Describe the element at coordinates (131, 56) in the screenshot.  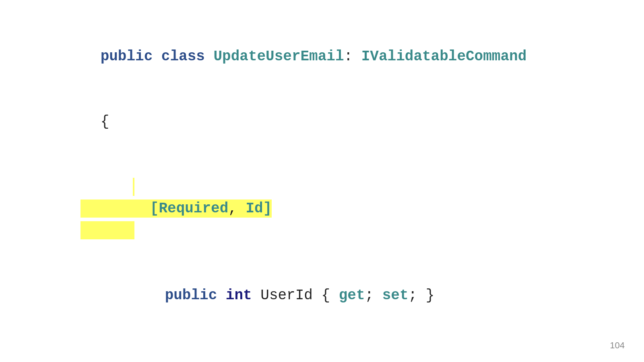
I see `kw-public-1: public` at that location.